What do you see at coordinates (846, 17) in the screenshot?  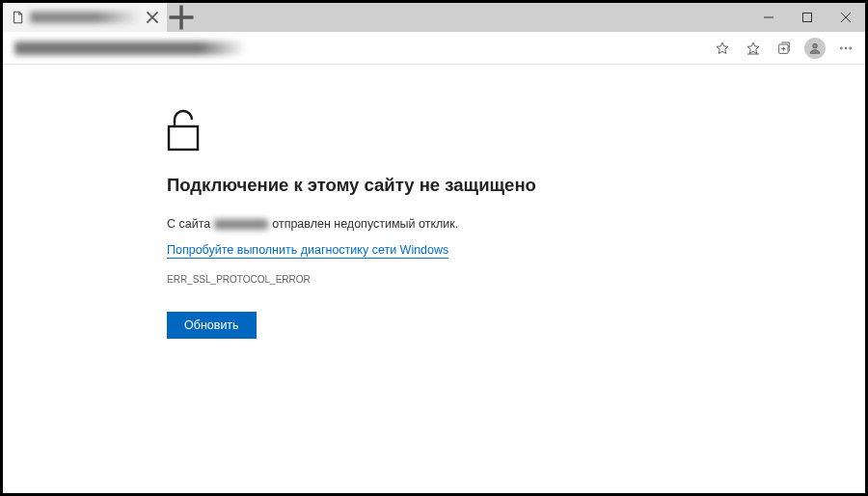 I see `close-window-button` at bounding box center [846, 17].